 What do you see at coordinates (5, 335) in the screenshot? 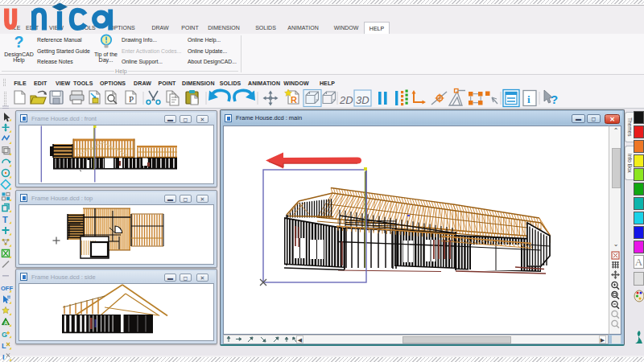
I see `svg-text: G` at bounding box center [5, 335].